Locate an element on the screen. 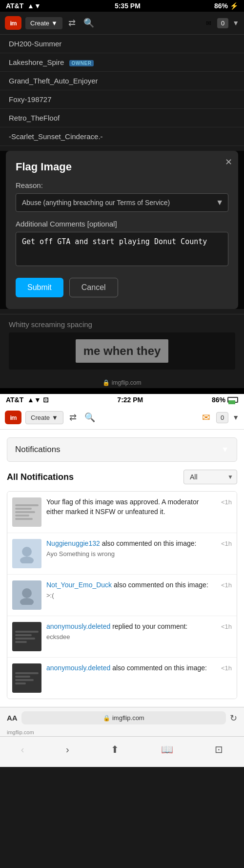  forward-button: › is located at coordinates (67, 750).